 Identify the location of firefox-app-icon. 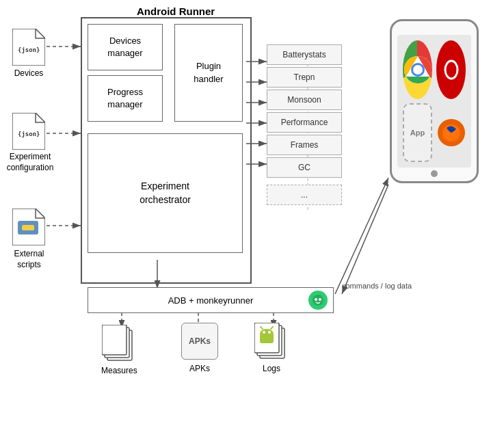
(451, 133).